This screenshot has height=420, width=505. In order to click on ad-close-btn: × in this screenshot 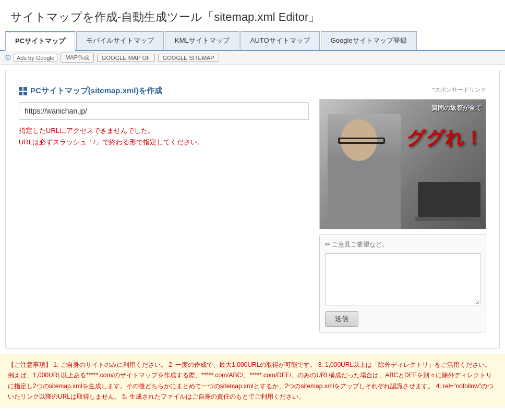, I will do `click(482, 105)`.